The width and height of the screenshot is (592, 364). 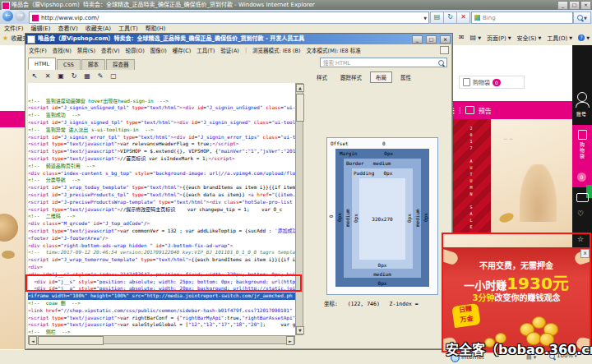 What do you see at coordinates (87, 76) in the screenshot?
I see `devtools-tool-icon: ▦` at bounding box center [87, 76].